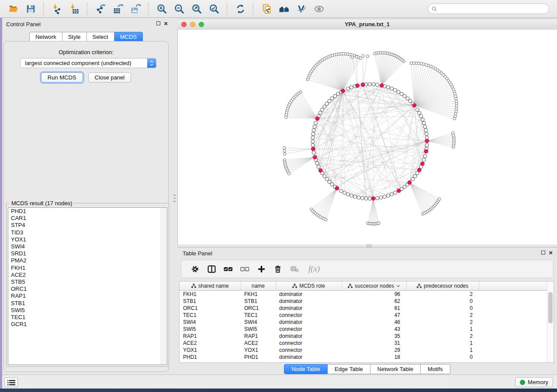 The height and width of the screenshot is (392, 557). What do you see at coordinates (261, 269) in the screenshot?
I see `add-column-button` at bounding box center [261, 269].